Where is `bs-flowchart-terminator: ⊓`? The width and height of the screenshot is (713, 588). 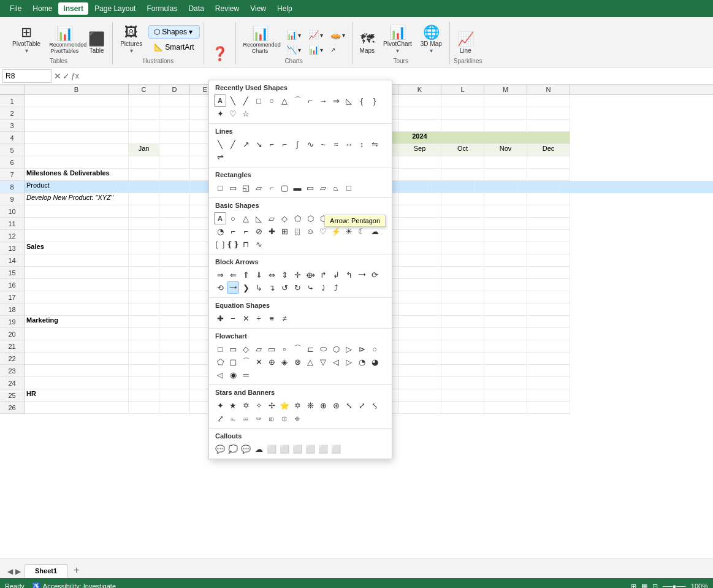
bs-flowchart-terminator: ⊓ is located at coordinates (246, 244).